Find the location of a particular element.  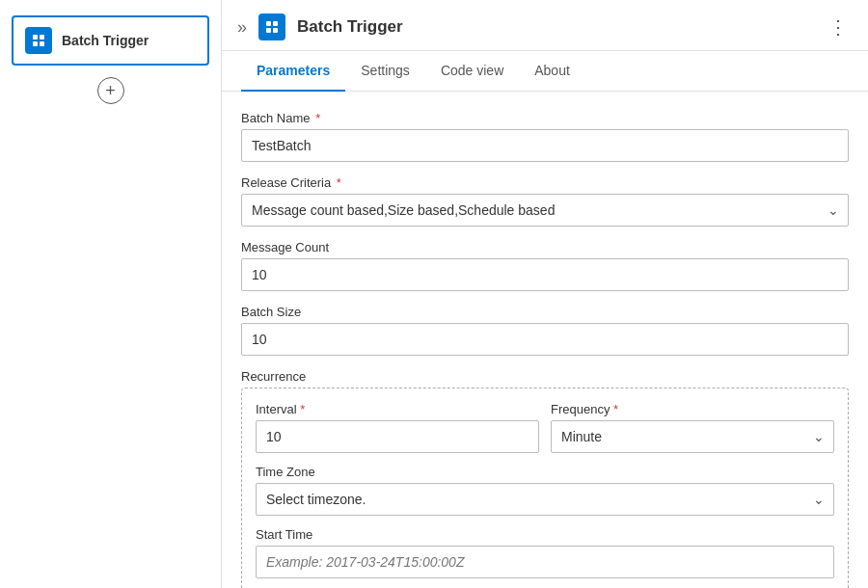

release-criteria-select-wrapper: Message count based,Size based,Schedule … is located at coordinates (545, 210).